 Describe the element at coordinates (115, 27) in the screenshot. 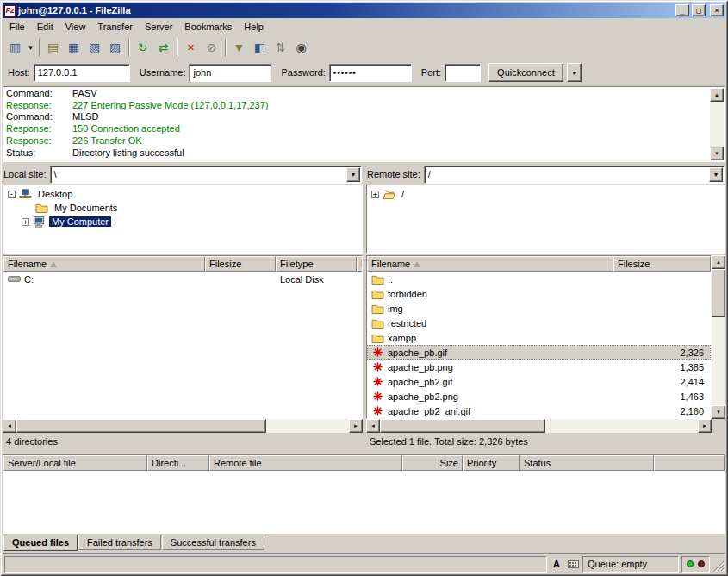

I see `menu-item: Transfer` at that location.